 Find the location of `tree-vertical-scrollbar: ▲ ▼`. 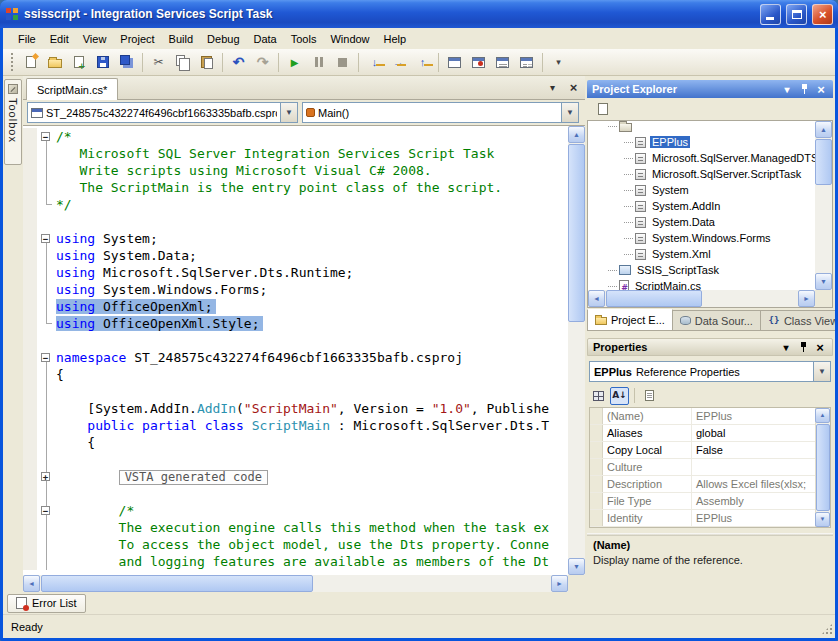

tree-vertical-scrollbar: ▲ ▼ is located at coordinates (824, 206).